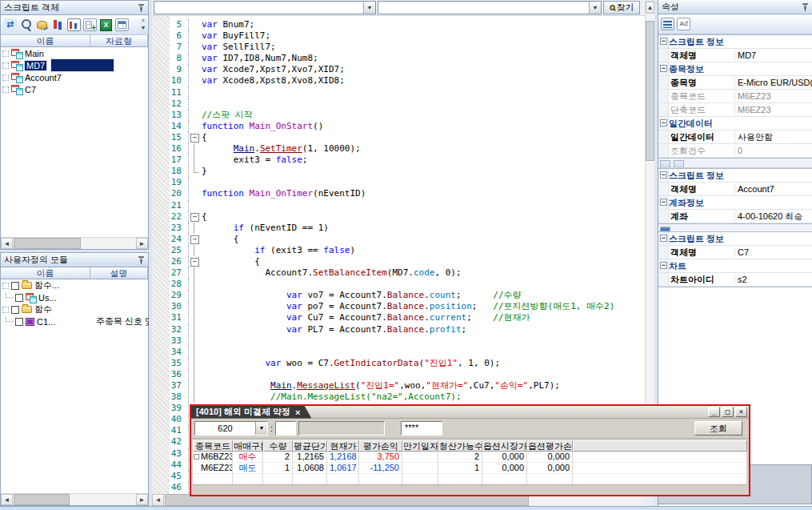 This screenshot has height=510, width=812. I want to click on column-header: 평균단가, so click(310, 446).